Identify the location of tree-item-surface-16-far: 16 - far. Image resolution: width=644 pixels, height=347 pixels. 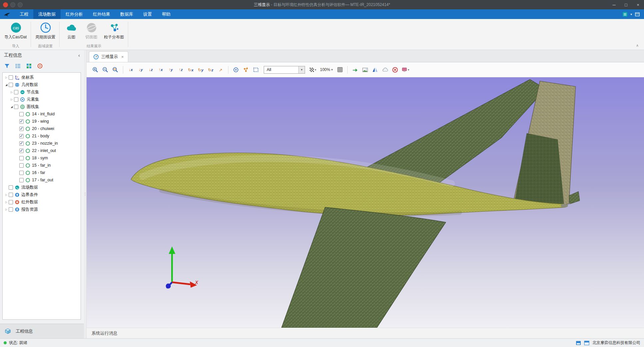
(42, 173).